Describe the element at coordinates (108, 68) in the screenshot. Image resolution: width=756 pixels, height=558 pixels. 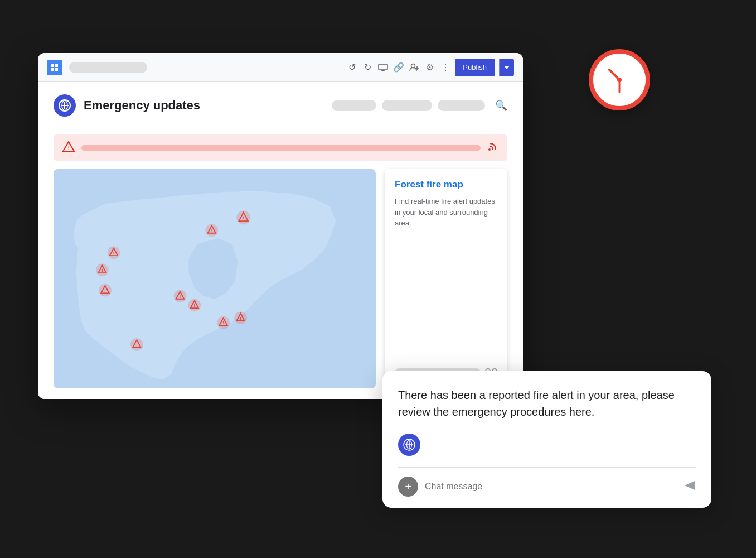
I see `page-title-bar` at that location.